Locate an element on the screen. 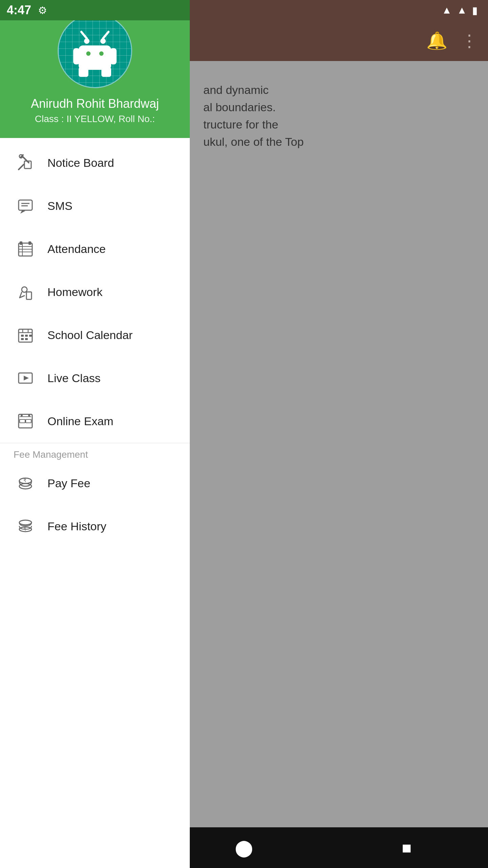 The height and width of the screenshot is (868, 488). menu-item-pay-fee: ₹ Pay Fee is located at coordinates (95, 484).